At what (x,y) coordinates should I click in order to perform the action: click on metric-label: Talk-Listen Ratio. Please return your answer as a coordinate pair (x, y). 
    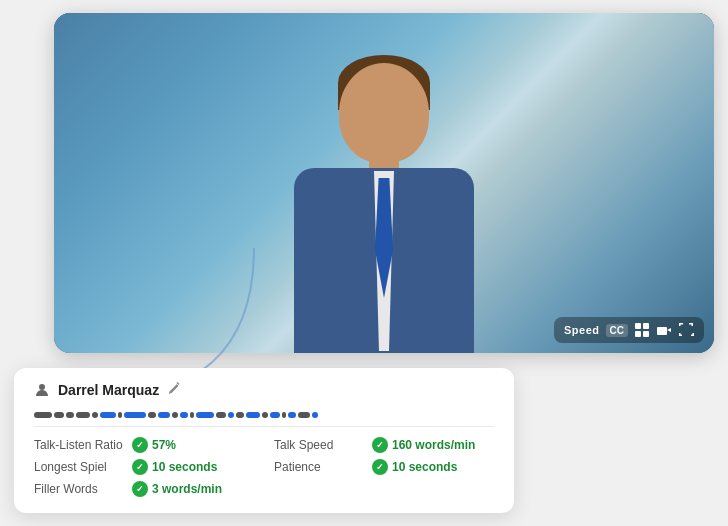
    Looking at the image, I should click on (79, 445).